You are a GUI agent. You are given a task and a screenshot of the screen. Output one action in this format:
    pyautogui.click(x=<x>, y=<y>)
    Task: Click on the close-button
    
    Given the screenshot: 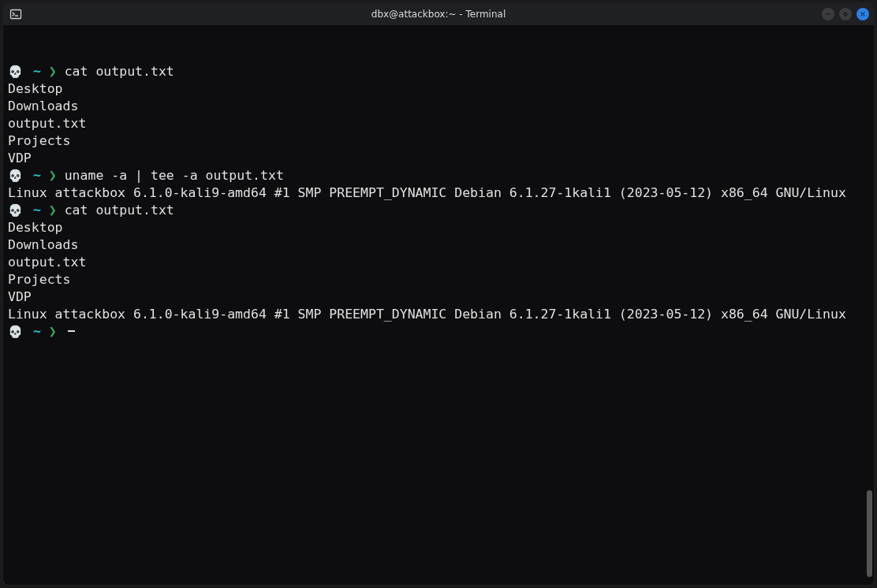 What is the action you would take?
    pyautogui.click(x=863, y=14)
    